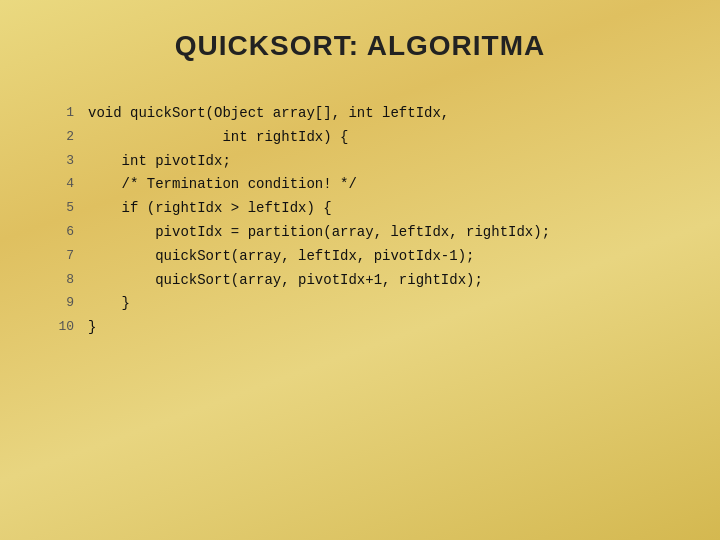  I want to click on line-content: quickSort(array, leftIdx, pivotIdx-1);, so click(281, 257).